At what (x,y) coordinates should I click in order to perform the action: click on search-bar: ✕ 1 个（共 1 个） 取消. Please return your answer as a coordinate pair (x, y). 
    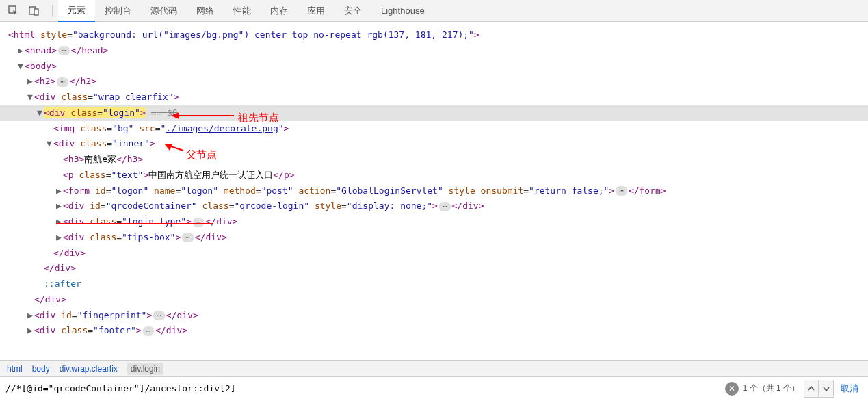
    Looking at the image, I should click on (434, 388).